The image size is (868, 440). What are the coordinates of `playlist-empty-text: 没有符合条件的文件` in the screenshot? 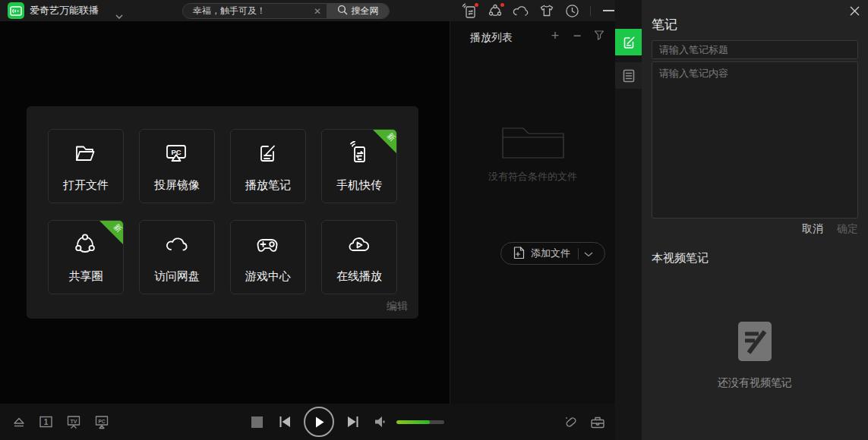 It's located at (533, 177).